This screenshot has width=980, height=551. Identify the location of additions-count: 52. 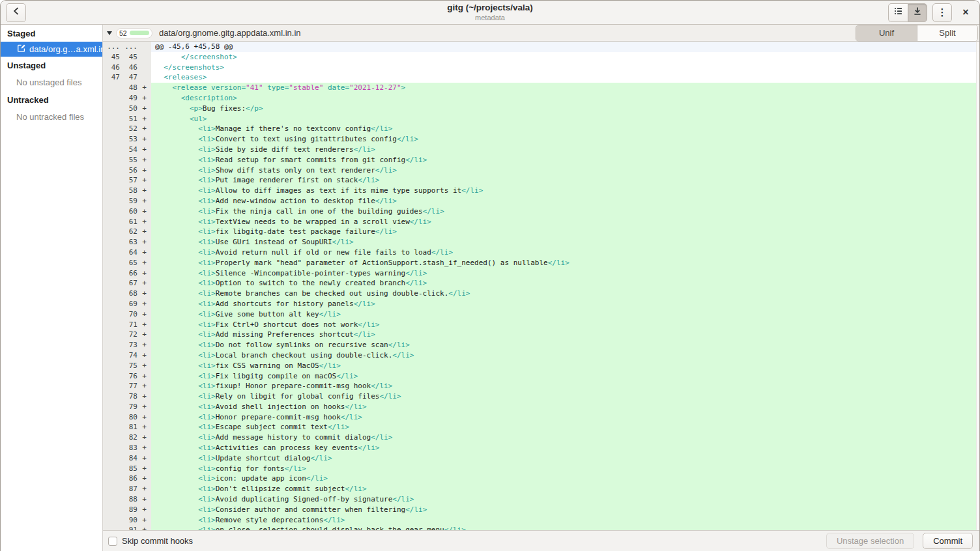
(123, 33).